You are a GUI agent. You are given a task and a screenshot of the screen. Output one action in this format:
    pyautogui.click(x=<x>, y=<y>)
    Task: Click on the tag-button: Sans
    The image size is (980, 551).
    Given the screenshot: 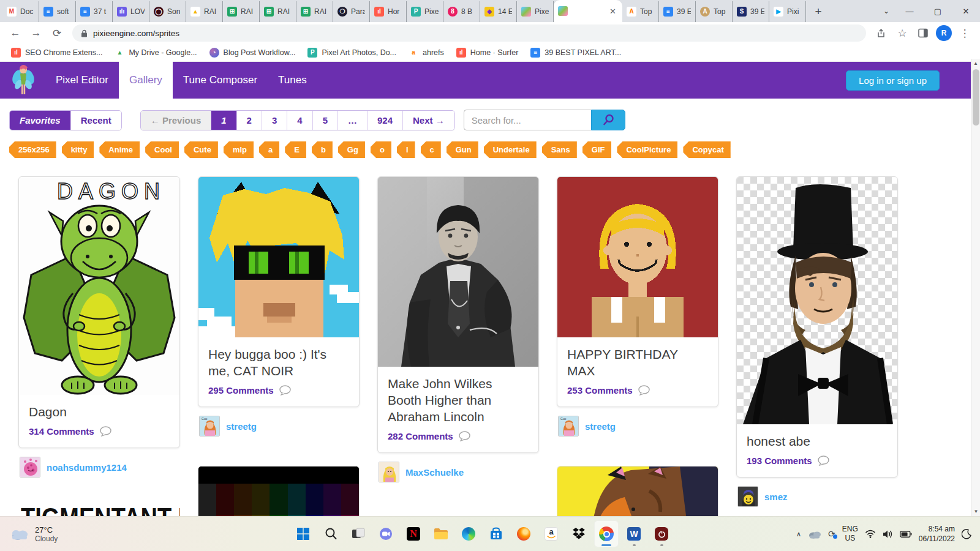 What is the action you would take?
    pyautogui.click(x=560, y=149)
    